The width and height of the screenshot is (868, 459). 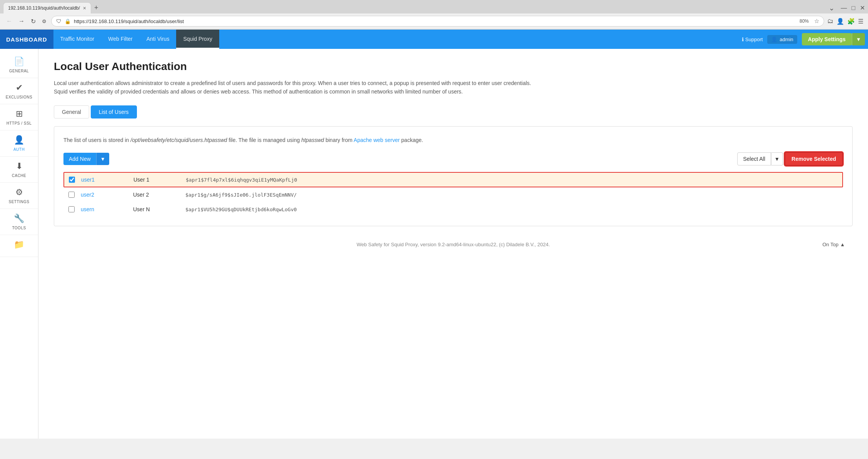 I want to click on user1-hash: $apr1$7fl4p7xl$6iqhqgv3qiE1yMQaKpfLj0, so click(x=242, y=180).